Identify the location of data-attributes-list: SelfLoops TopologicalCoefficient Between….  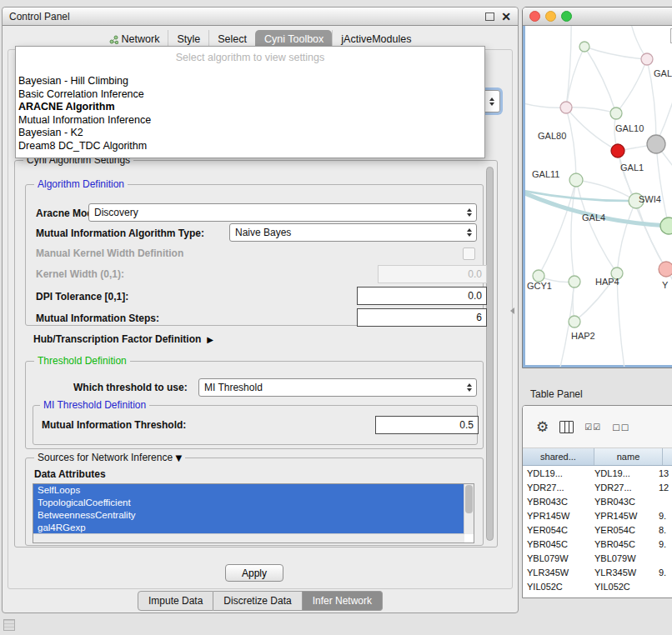
(253, 513).